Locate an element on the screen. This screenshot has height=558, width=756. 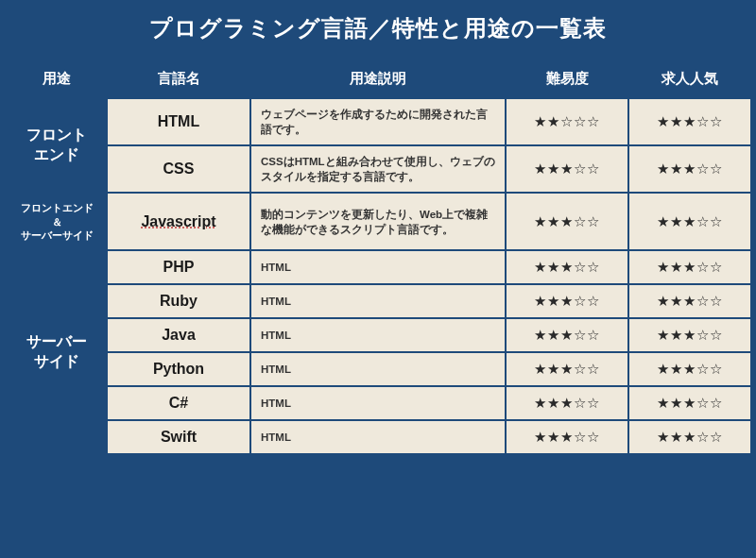
table-row: SwiftHTML★★★☆☆★★★☆☆ is located at coordinates (379, 437).